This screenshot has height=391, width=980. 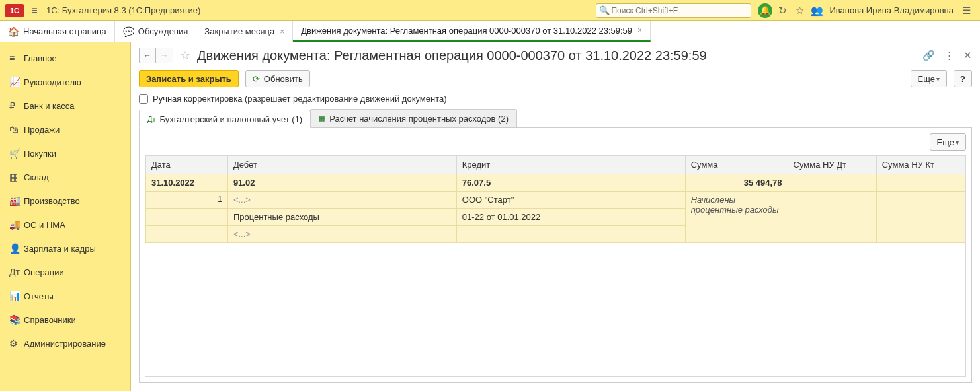 I want to click on col-date: Дата, so click(x=187, y=165).